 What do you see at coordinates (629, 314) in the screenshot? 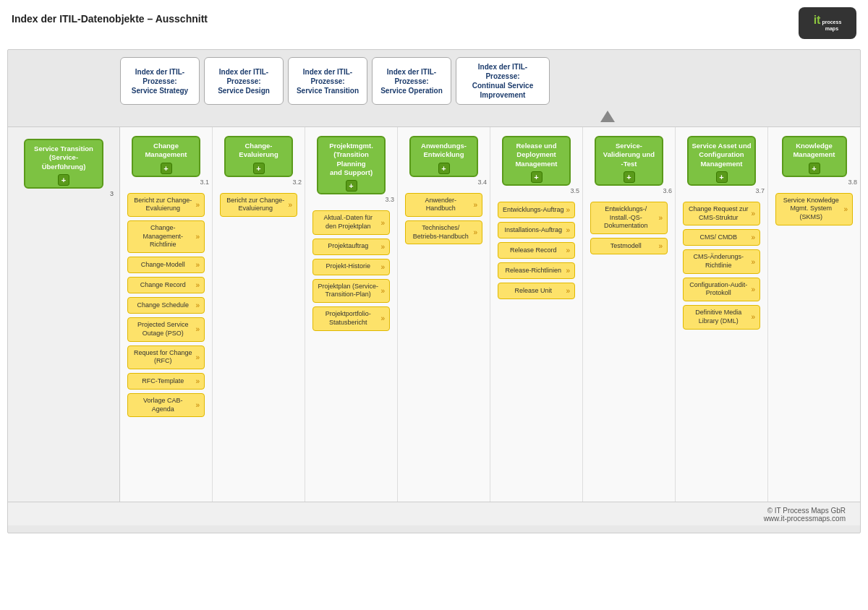
I see `sub-col-36: Service-Validierung und-Test + 3.6 Entwi…` at bounding box center [629, 314].